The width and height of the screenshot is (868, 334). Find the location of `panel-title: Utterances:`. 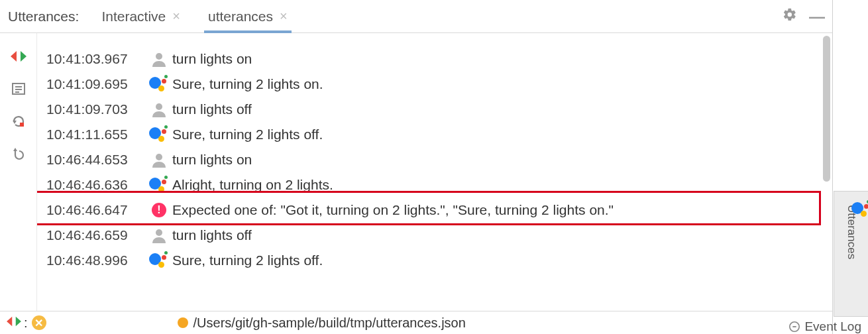

panel-title: Utterances: is located at coordinates (44, 17).